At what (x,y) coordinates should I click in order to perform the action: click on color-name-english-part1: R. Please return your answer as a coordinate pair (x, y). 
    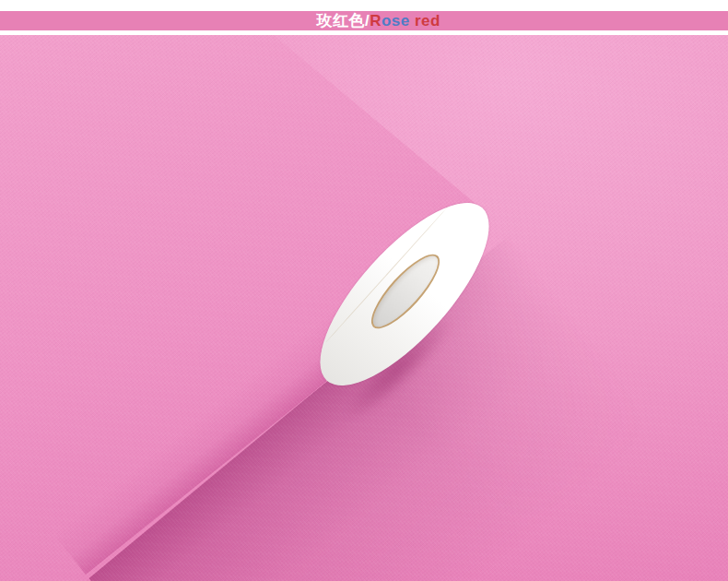
    Looking at the image, I should click on (376, 20).